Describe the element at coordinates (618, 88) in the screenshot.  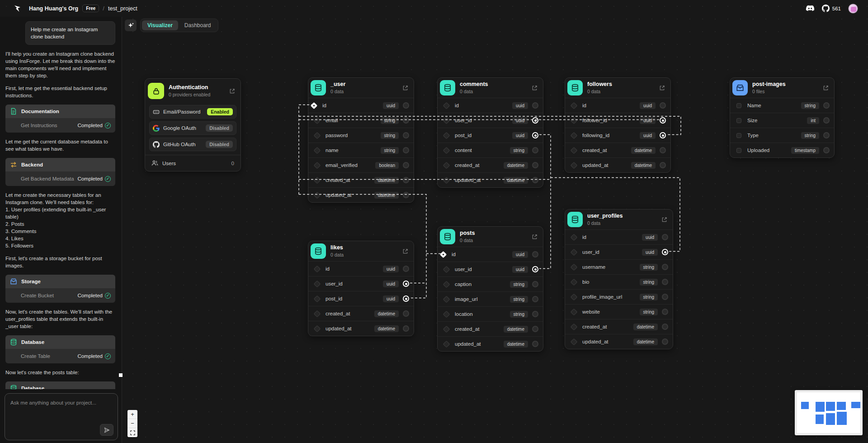
I see `table-header: followers 0 data` at that location.